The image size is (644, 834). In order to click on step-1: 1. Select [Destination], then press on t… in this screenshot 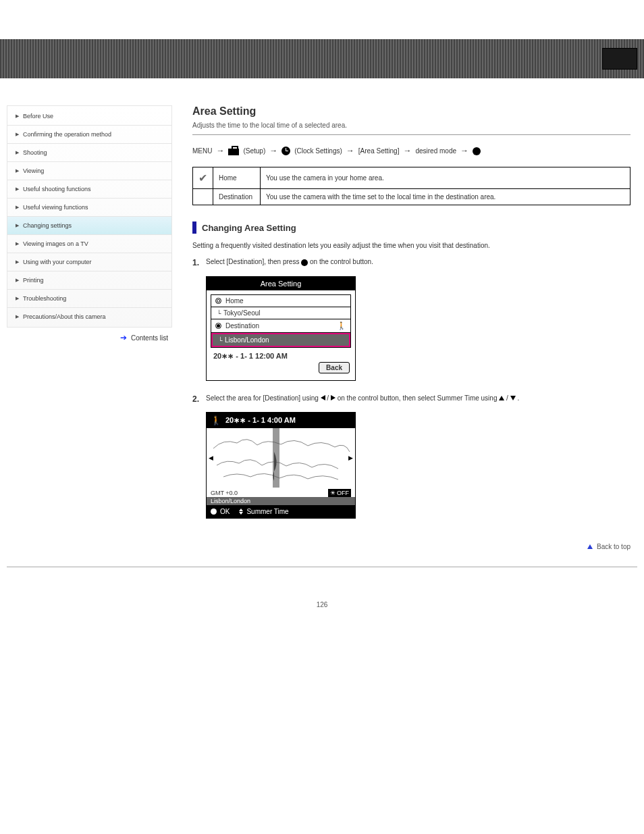, I will do `click(412, 263)`.